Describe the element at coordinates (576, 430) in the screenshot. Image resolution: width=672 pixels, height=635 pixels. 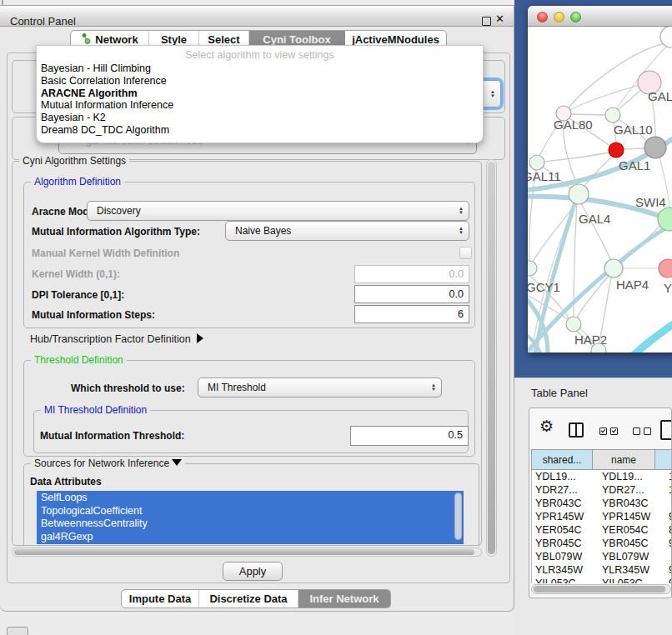
I see `split-columns-icon` at that location.